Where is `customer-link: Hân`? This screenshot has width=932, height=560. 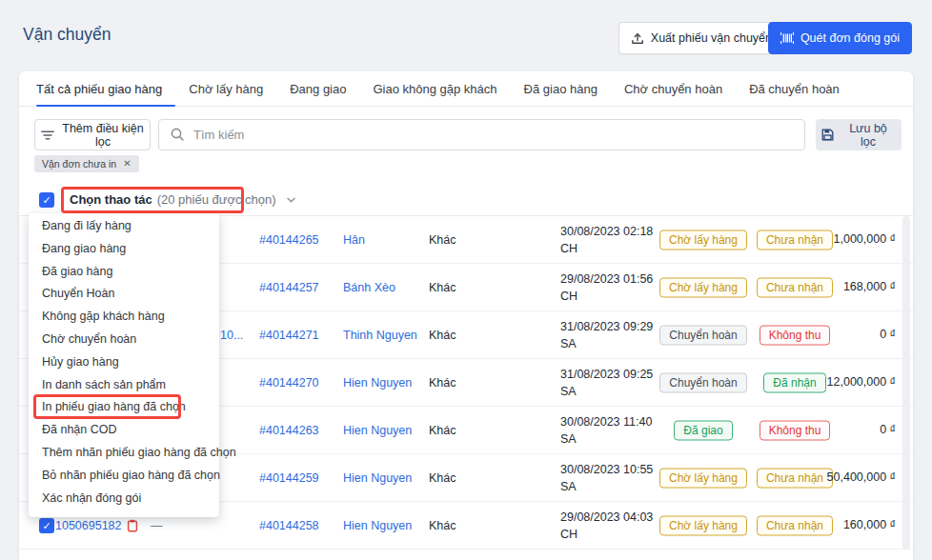 customer-link: Hân is located at coordinates (355, 240).